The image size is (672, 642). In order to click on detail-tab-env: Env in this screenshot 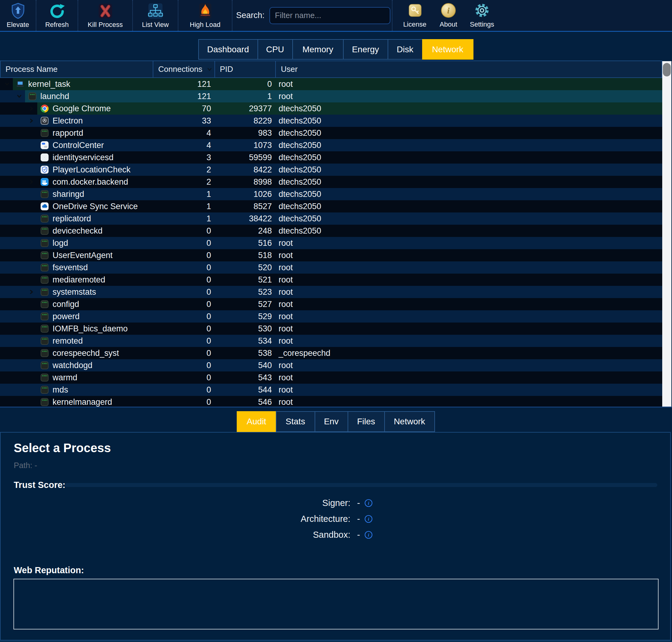, I will do `click(331, 422)`.